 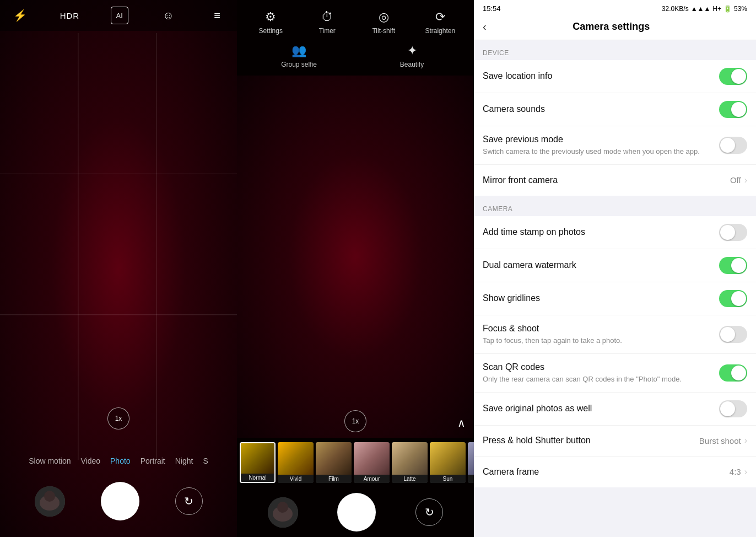 What do you see at coordinates (462, 423) in the screenshot?
I see `chevron-up-icon: ∧` at bounding box center [462, 423].